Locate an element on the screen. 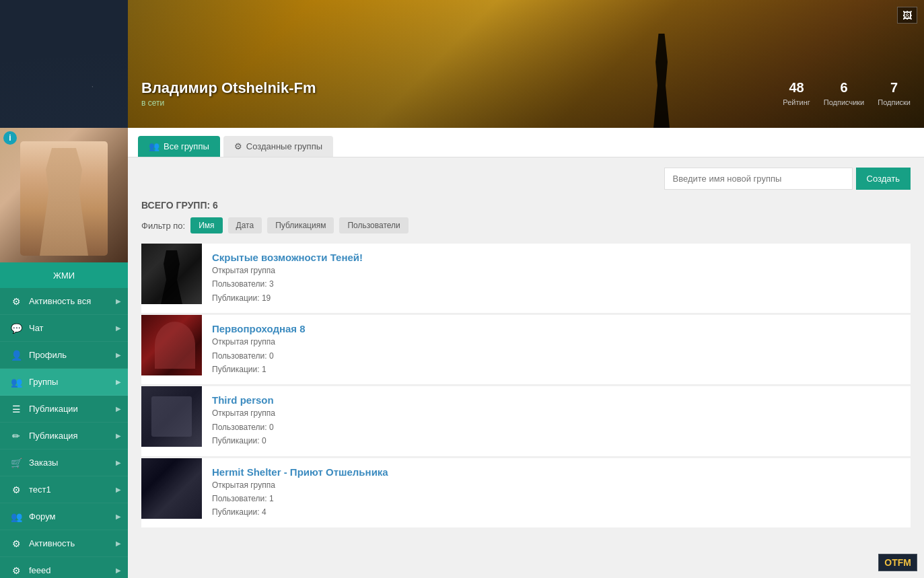 This screenshot has width=924, height=578. cart-icon: 🛒 is located at coordinates (16, 463).